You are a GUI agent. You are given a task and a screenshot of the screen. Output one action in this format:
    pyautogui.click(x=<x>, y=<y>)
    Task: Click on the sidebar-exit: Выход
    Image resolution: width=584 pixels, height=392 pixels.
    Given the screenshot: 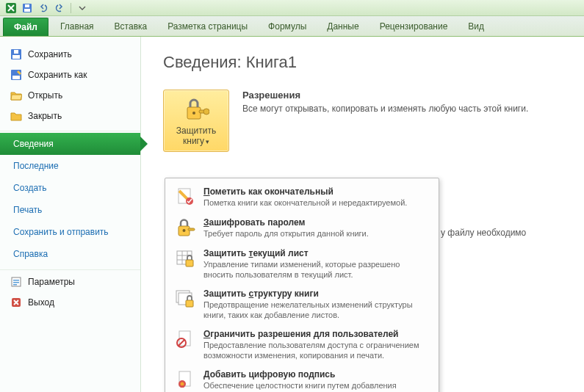 What is the action you would take?
    pyautogui.click(x=71, y=302)
    